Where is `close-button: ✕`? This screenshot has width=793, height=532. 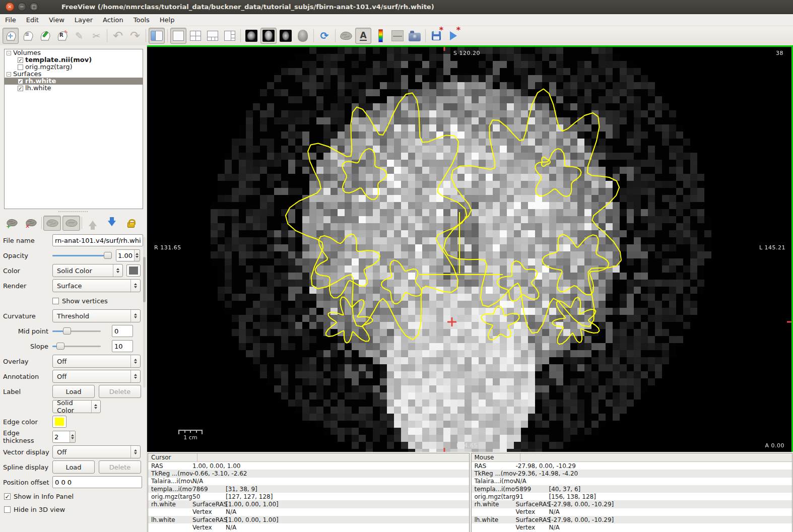 close-button: ✕ is located at coordinates (10, 7).